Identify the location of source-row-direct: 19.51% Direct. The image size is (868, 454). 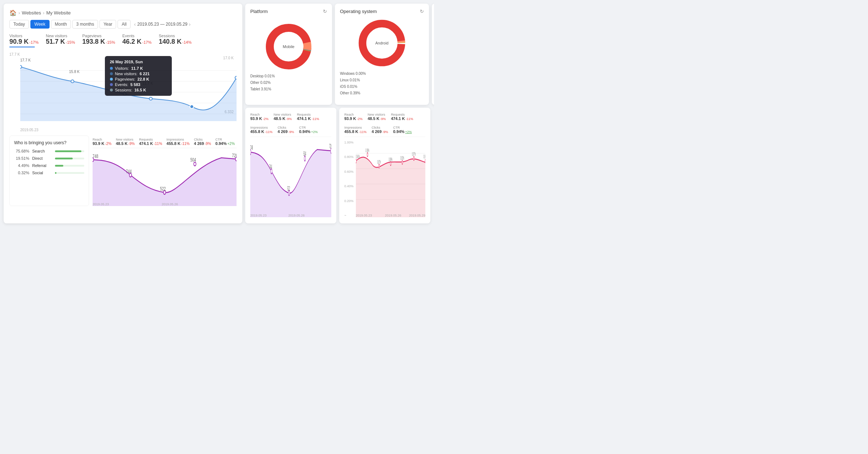
(49, 158).